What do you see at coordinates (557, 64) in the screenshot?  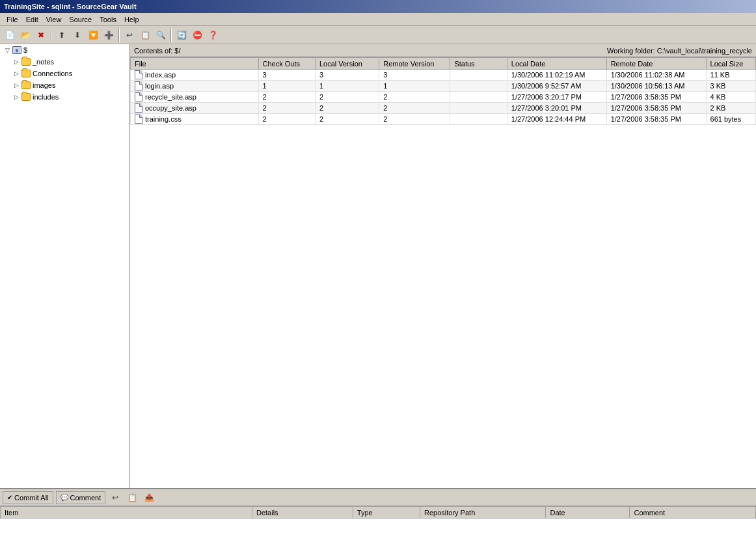 I see `col-localdate: Local Date` at bounding box center [557, 64].